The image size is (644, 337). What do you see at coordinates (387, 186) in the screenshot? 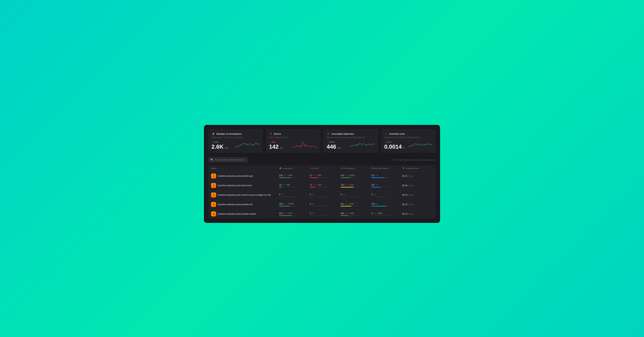
I see `cell-cold-starts: 637 ms` at bounding box center [387, 186].